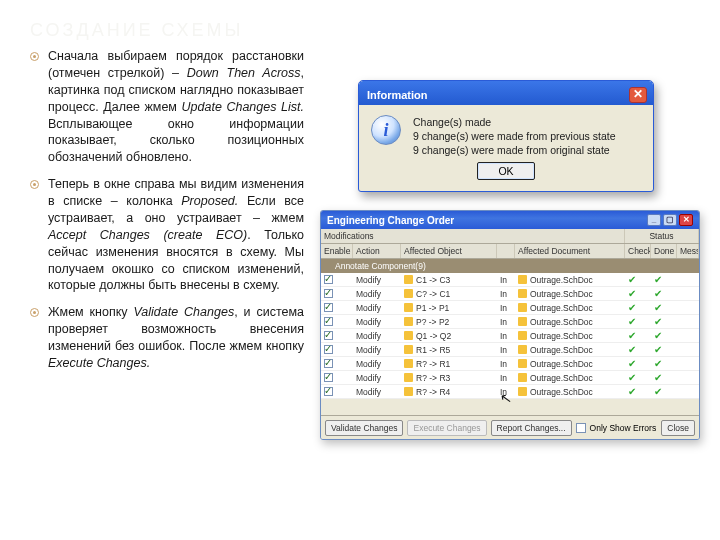 This screenshot has width=720, height=540. Describe the element at coordinates (678, 428) in the screenshot. I see `close-button: Close` at that location.